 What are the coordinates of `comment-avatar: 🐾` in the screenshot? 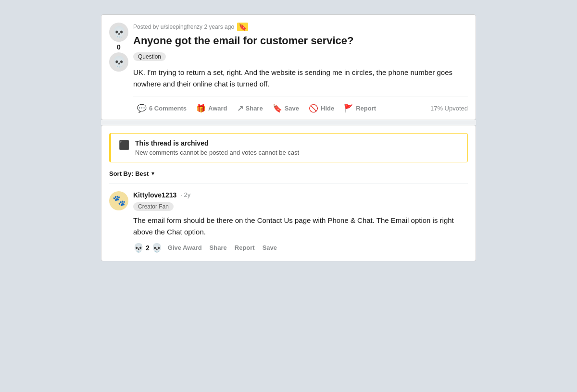 It's located at (119, 201).